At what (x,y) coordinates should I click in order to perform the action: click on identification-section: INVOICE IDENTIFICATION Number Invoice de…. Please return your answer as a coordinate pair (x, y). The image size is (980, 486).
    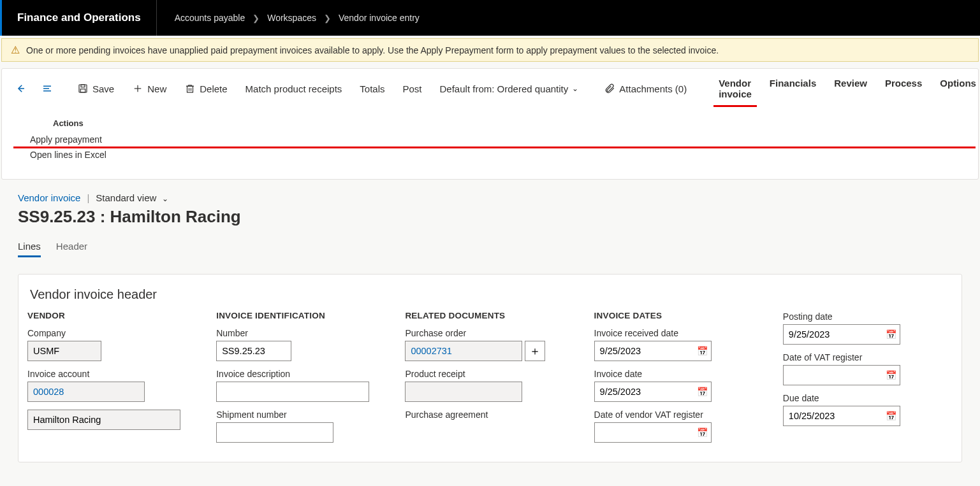
    Looking at the image, I should click on (301, 381).